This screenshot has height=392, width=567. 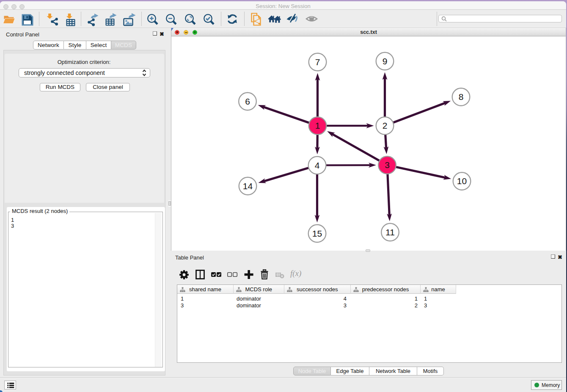 What do you see at coordinates (318, 62) in the screenshot?
I see `svg-text: 7` at bounding box center [318, 62].